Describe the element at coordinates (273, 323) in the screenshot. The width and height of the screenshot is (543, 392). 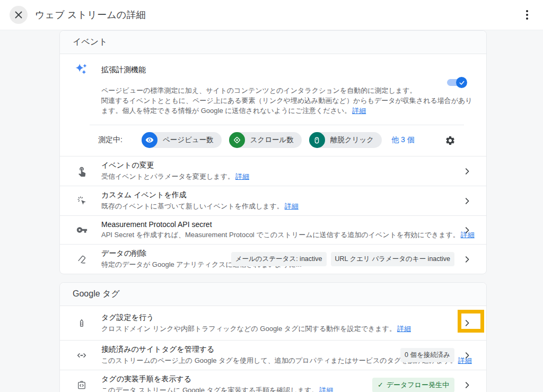
I see `row-configure-tag-settings: G タグ設定を行う クロスドメイン リンクや内部トラフィックなどの Google…` at that location.